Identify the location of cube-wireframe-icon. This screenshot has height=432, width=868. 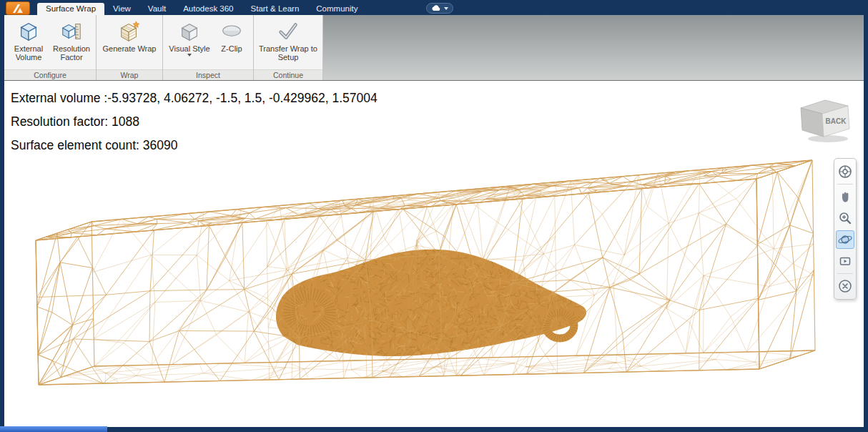
(29, 31).